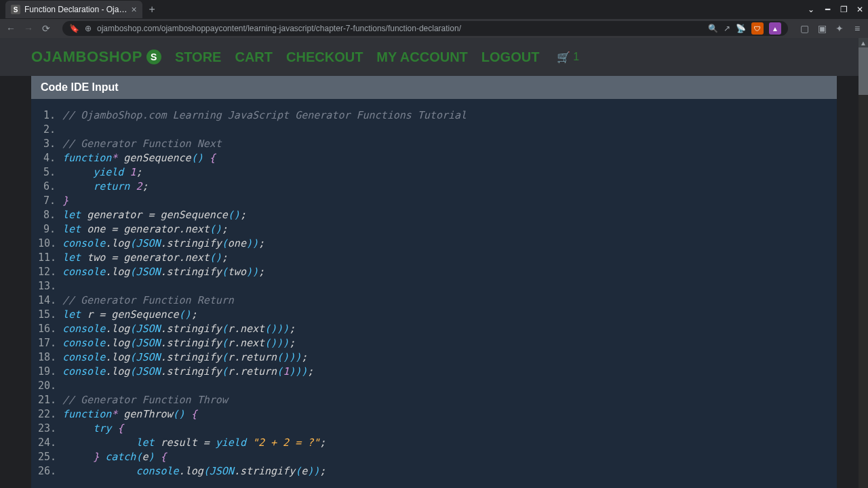  What do you see at coordinates (74, 9) in the screenshot?
I see `browser-tab: S Function Declaration - Oja… ×` at bounding box center [74, 9].